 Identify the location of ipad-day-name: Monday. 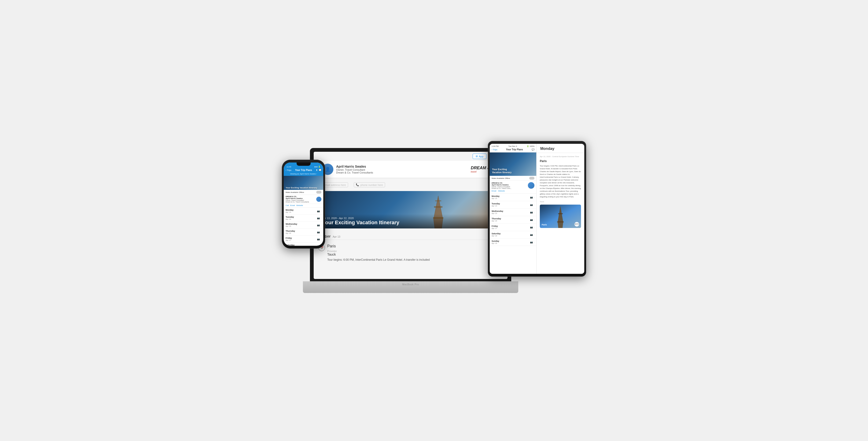
(511, 196).